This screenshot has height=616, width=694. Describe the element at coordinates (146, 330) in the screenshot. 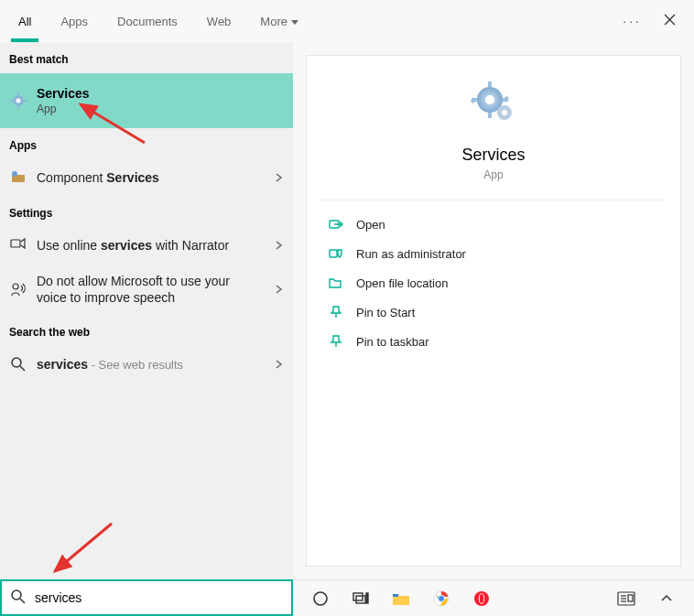

I see `section-web: Search the web` at that location.